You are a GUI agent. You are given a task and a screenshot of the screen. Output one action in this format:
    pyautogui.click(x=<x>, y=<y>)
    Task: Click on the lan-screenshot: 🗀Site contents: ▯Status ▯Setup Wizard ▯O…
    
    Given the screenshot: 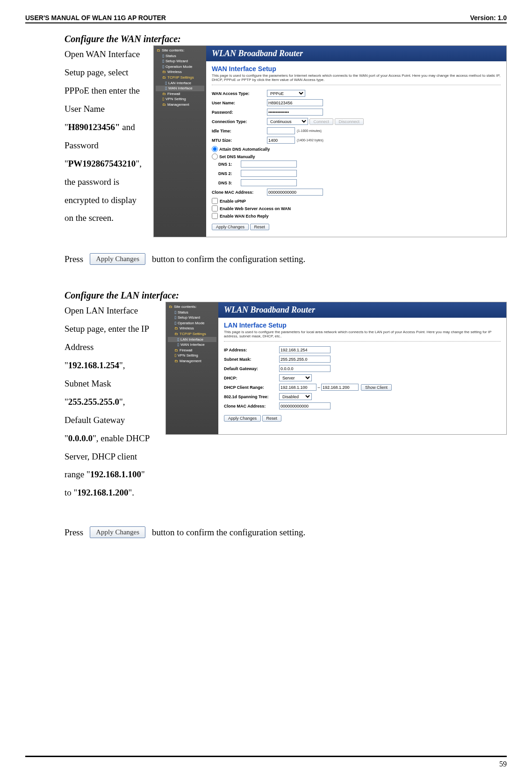 What is the action you would take?
    pyautogui.click(x=336, y=368)
    